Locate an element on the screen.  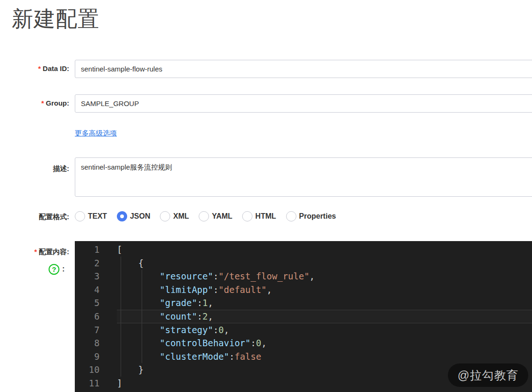
format-option-label: YAML is located at coordinates (222, 216).